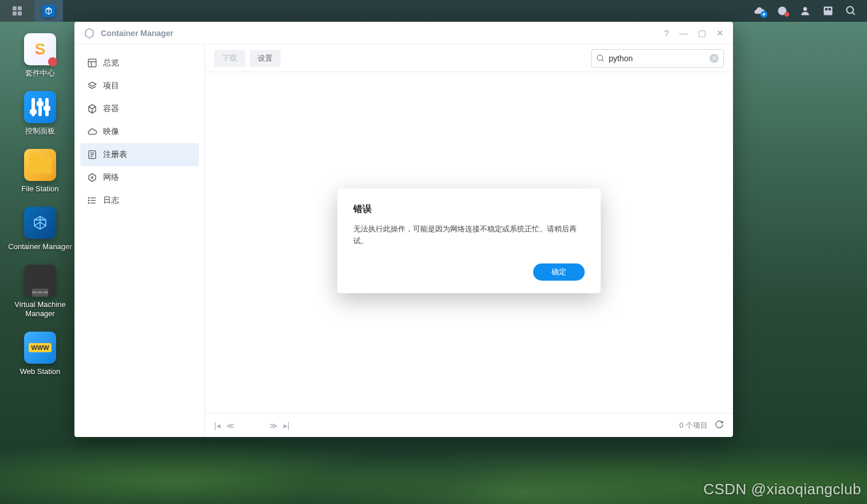 The image size is (867, 504). What do you see at coordinates (92, 132) in the screenshot?
I see `cloud-icon` at bounding box center [92, 132].